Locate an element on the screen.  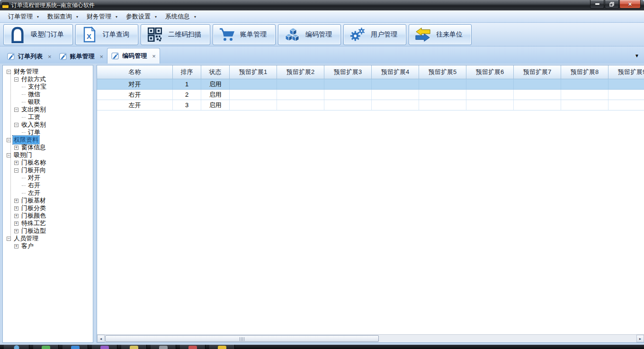
tree-item-3: 支付宝 is located at coordinates (48, 87).